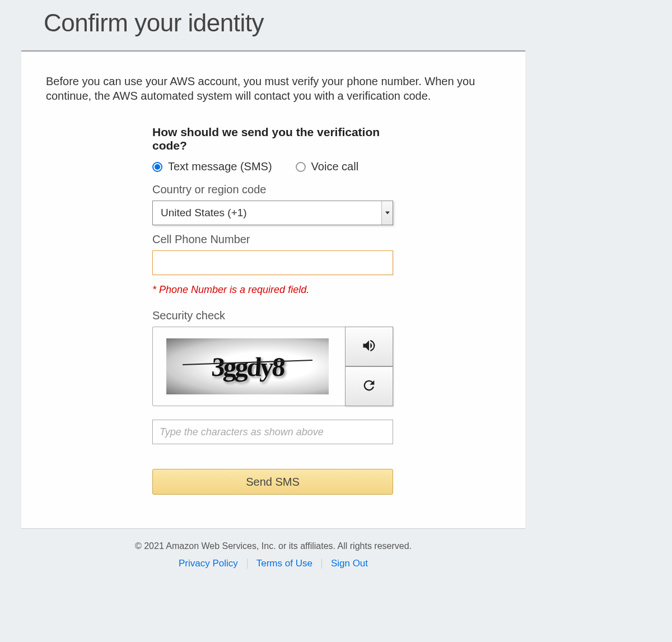  I want to click on footer: © 2021 Amazon Web Services, Inc. or its …, so click(273, 555).